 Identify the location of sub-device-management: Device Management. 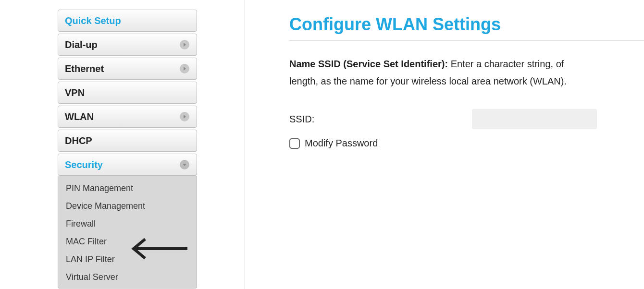
(130, 206).